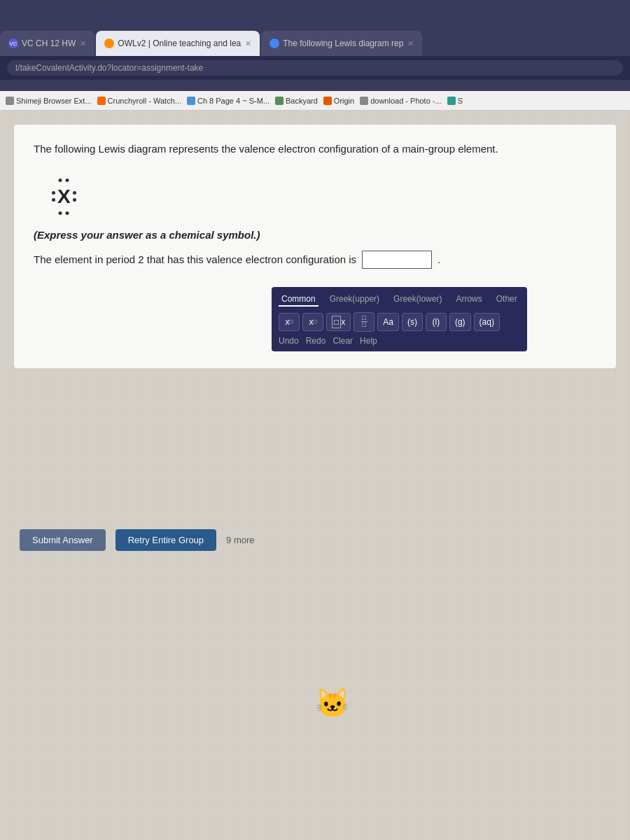 This screenshot has width=630, height=840. What do you see at coordinates (63, 540) in the screenshot?
I see `submit-answer-button: Submit Answer` at bounding box center [63, 540].